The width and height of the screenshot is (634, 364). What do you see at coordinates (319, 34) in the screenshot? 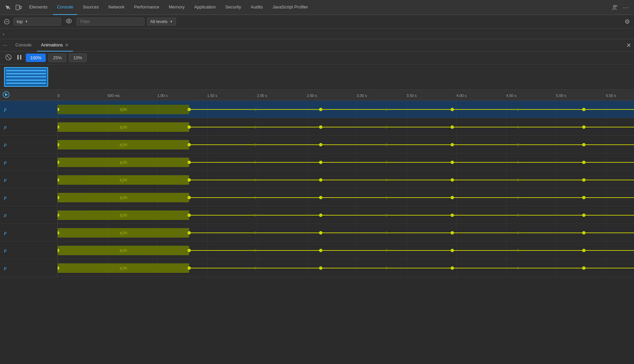
I see `console-input` at bounding box center [319, 34].